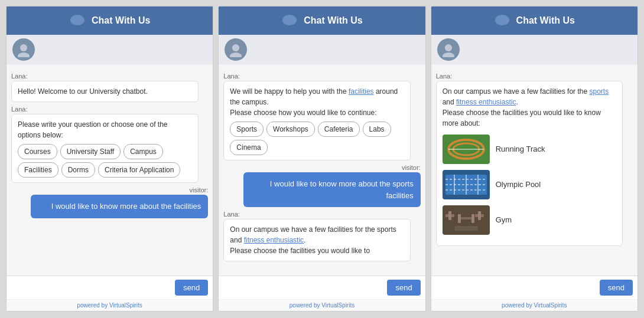 This screenshot has width=644, height=318. I want to click on send-button-3: send, so click(616, 288).